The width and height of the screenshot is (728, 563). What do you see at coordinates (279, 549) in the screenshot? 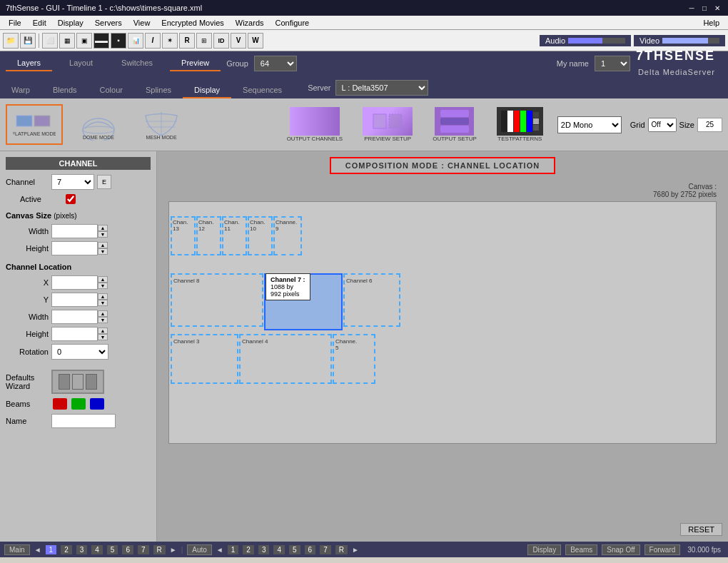
I see `auto-4: 4` at bounding box center [279, 549].